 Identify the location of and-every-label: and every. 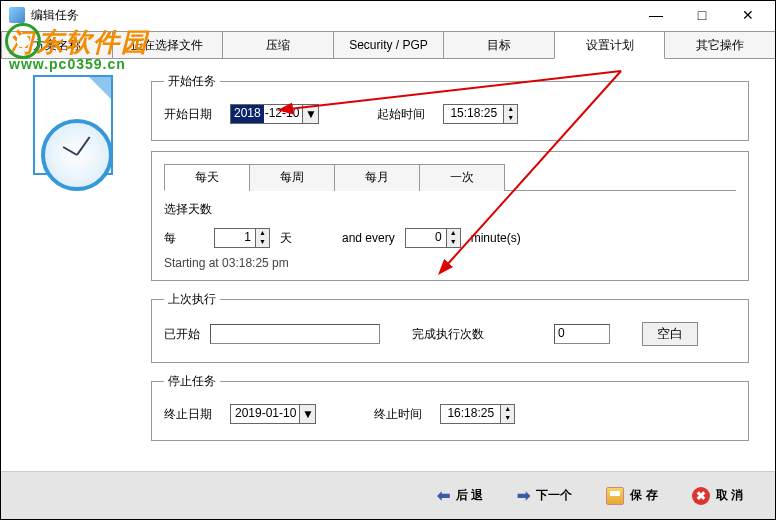
(368, 238).